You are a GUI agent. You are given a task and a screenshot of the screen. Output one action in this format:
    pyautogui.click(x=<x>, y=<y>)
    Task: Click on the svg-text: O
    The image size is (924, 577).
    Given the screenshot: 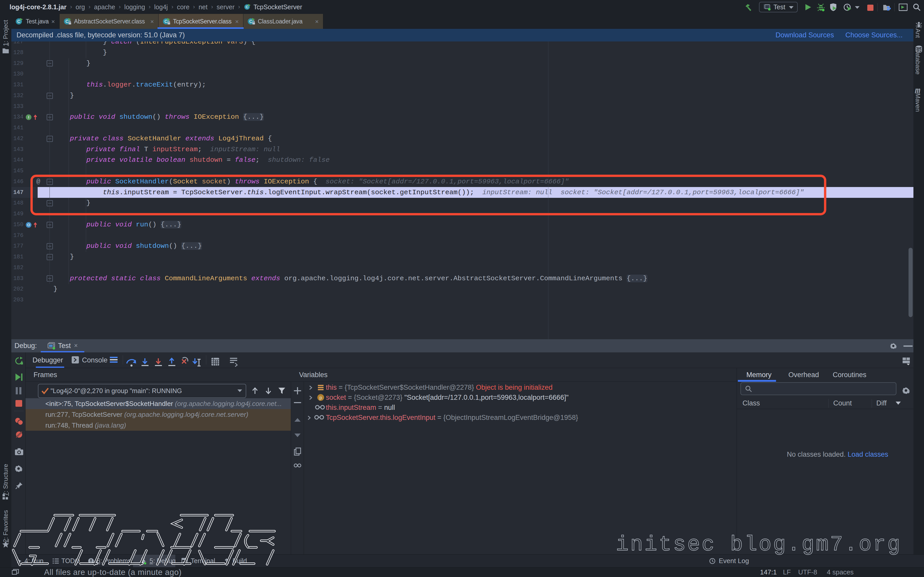 What is the action you would take?
    pyautogui.click(x=29, y=225)
    